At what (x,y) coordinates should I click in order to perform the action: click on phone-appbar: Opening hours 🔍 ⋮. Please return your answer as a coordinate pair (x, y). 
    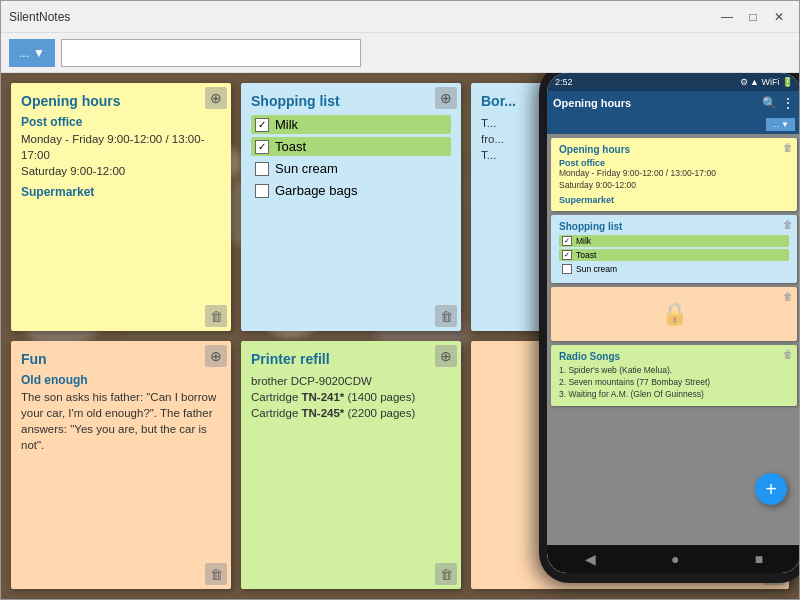
    Looking at the image, I should click on (673, 103).